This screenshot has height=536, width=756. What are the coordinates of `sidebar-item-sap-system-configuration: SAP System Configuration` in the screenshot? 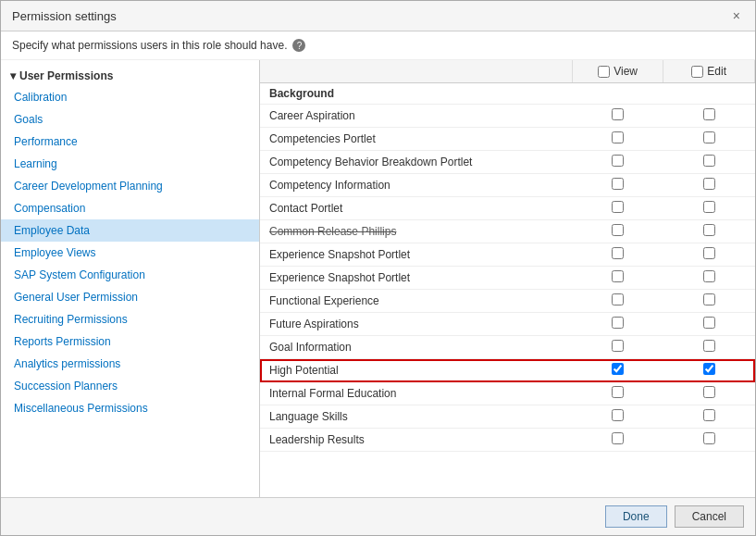 It's located at (130, 275).